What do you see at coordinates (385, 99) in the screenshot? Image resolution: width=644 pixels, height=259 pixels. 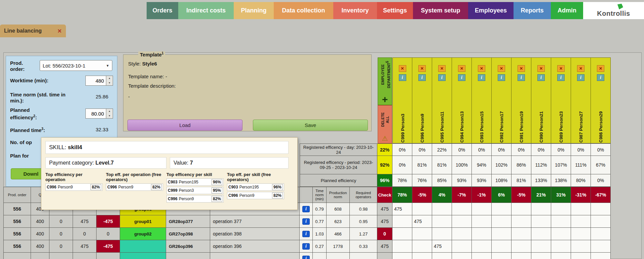 I see `add-employee-button: +` at bounding box center [385, 99].